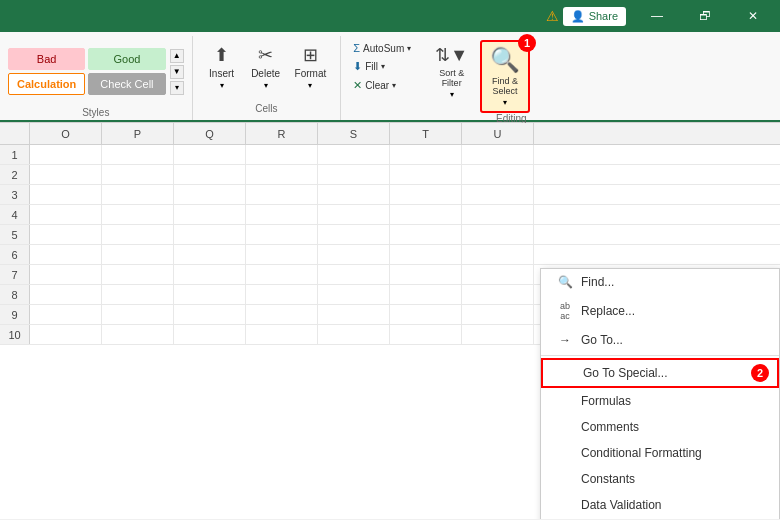 The image size is (780, 520). I want to click on close-button: ✕, so click(753, 16).